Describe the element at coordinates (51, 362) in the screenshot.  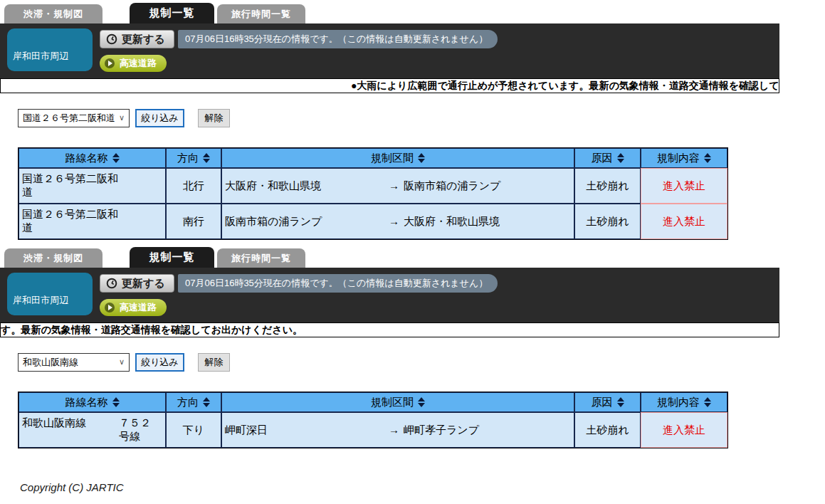
I see `route-select-value: 和歌山阪南線` at that location.